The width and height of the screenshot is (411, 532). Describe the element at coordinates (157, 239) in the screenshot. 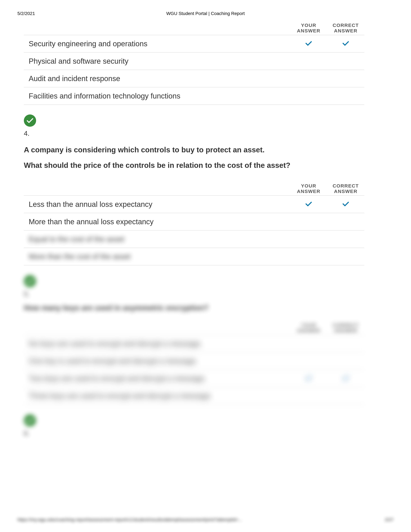

I see `option-text: Equal to the cost of the asset` at that location.